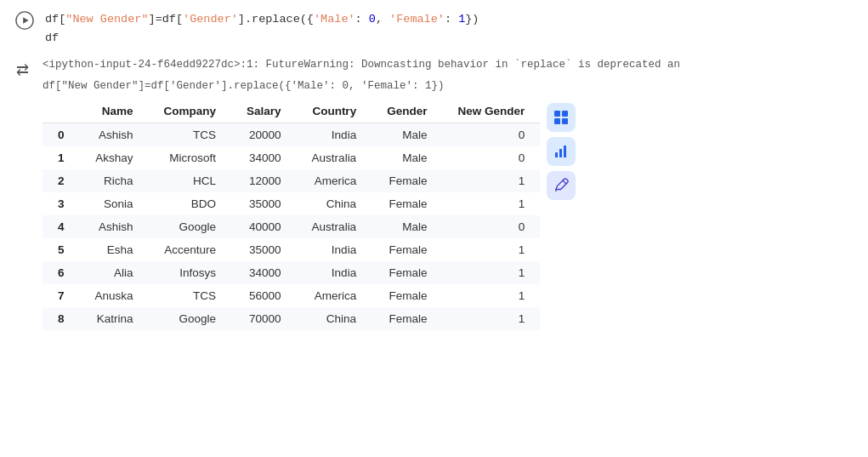  I want to click on cell-2-1: Richa, so click(114, 180).